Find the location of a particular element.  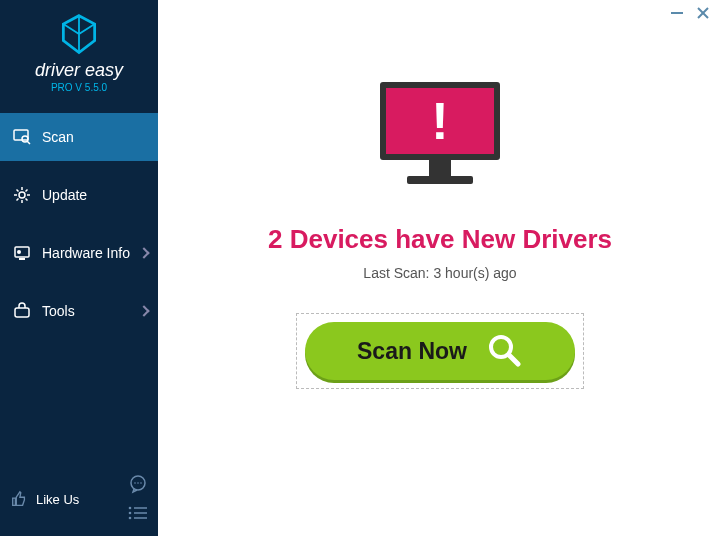

thumbs-up-icon is located at coordinates (19, 499).